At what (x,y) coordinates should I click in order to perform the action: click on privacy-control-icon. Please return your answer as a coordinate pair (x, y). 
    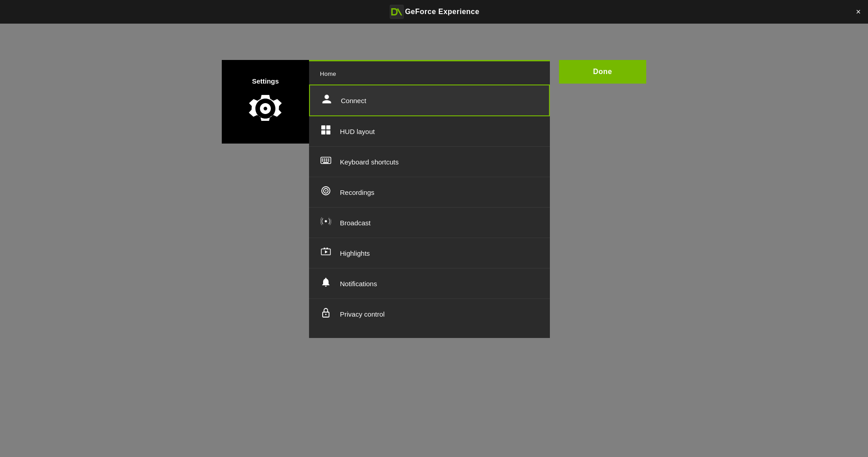
    Looking at the image, I should click on (326, 314).